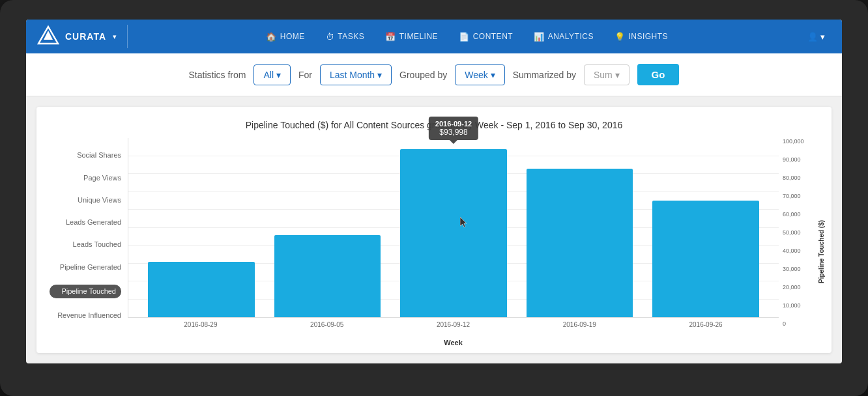 Image resolution: width=868 pixels, height=396 pixels. Describe the element at coordinates (293, 36) in the screenshot. I see `nav-home-label: HOME` at that location.